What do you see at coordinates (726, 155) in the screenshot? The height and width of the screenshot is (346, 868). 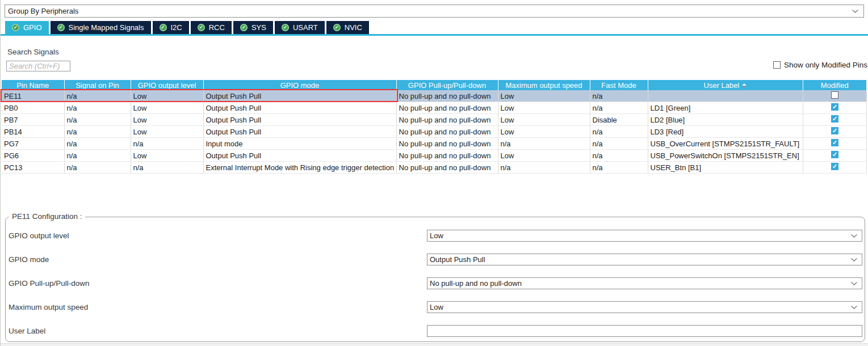 I see `user-label-cell: USB_PowerSwitchOn [STMPS2151STR_EN]` at bounding box center [726, 155].